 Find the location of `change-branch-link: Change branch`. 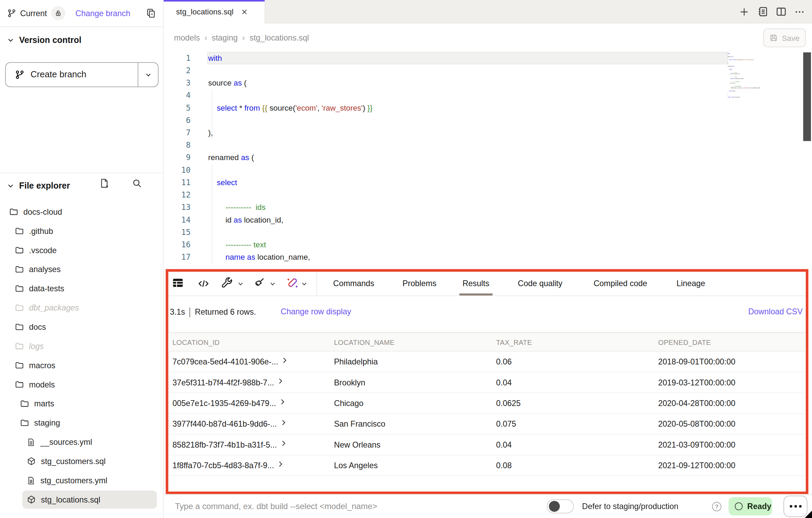

change-branch-link: Change branch is located at coordinates (103, 13).